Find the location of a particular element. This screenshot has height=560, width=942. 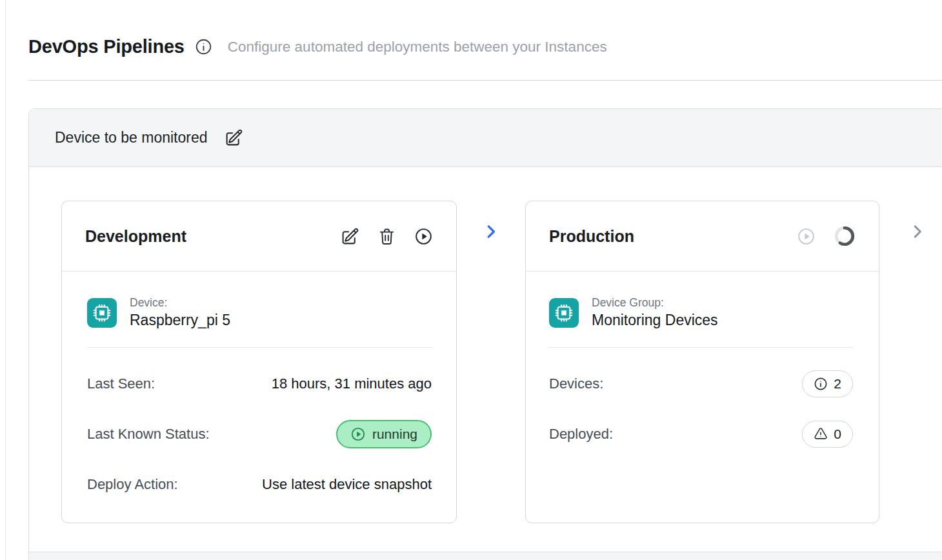

device-row: Device: Raspberry_pi 5 is located at coordinates (259, 312).